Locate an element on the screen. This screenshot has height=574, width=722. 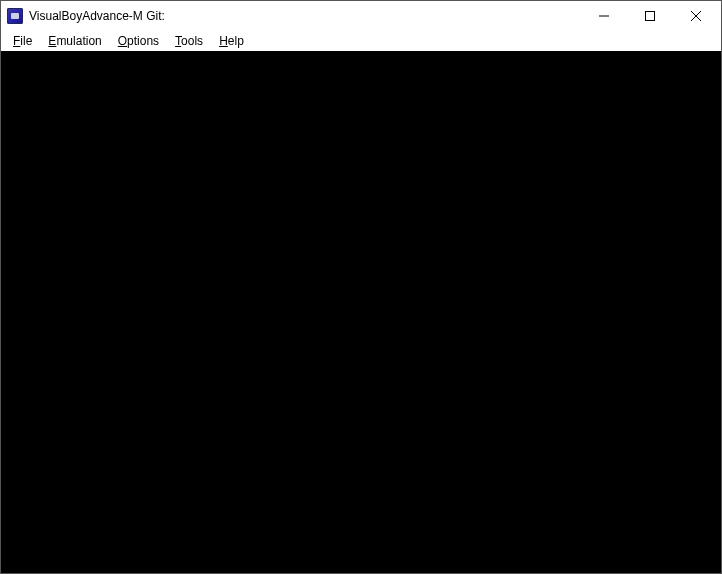
close-button is located at coordinates (696, 16).